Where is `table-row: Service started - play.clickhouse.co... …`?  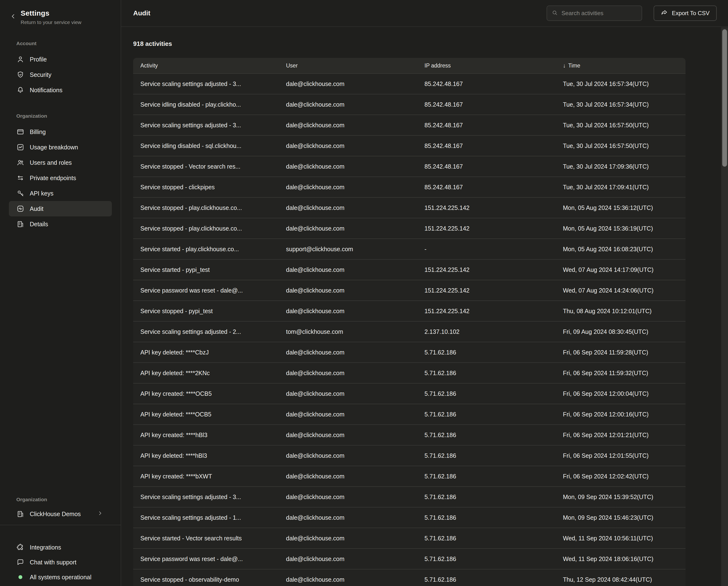
table-row: Service started - play.clickhouse.co... … is located at coordinates (409, 249).